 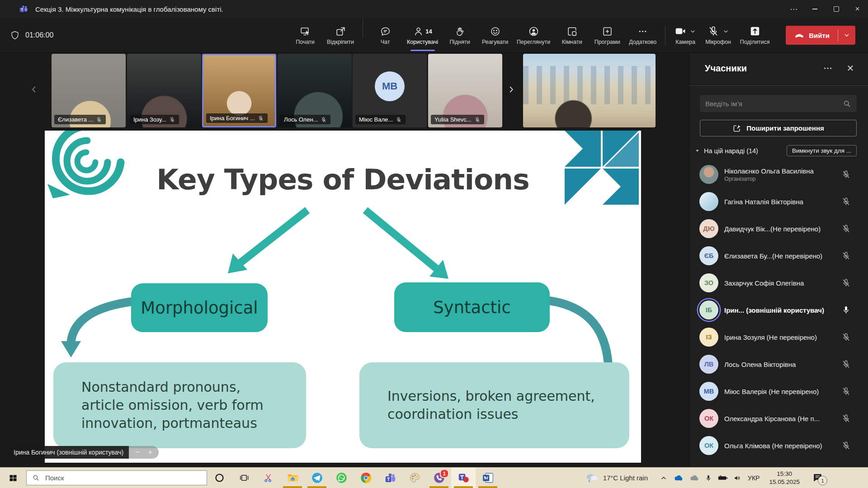 I want to click on cloud-sync-icon, so click(x=694, y=478).